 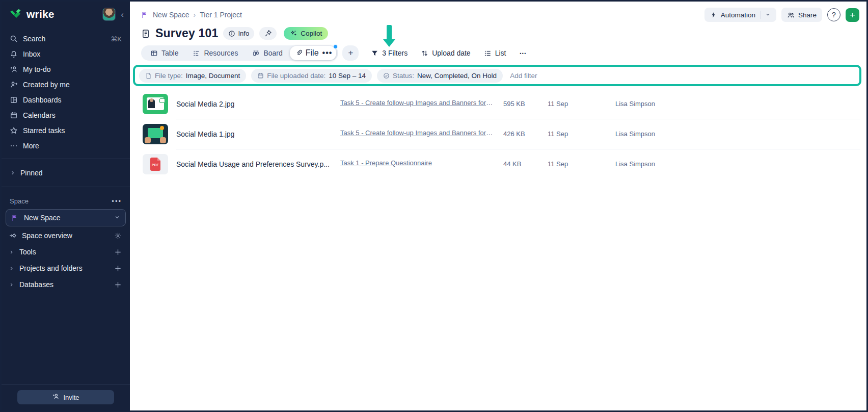 I want to click on sidebar-item-label: Space overview, so click(x=47, y=236).